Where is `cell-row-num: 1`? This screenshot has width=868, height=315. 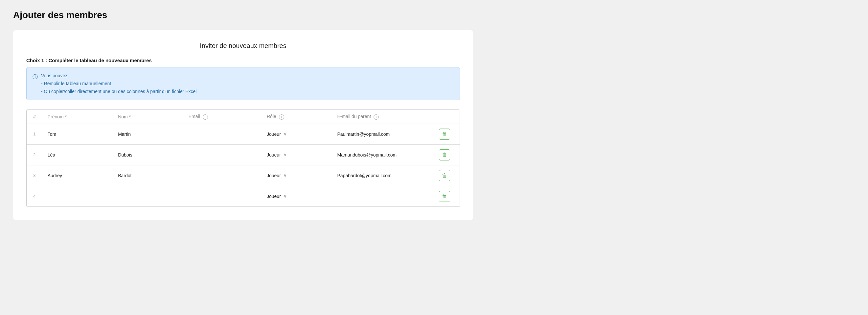 cell-row-num: 1 is located at coordinates (34, 134).